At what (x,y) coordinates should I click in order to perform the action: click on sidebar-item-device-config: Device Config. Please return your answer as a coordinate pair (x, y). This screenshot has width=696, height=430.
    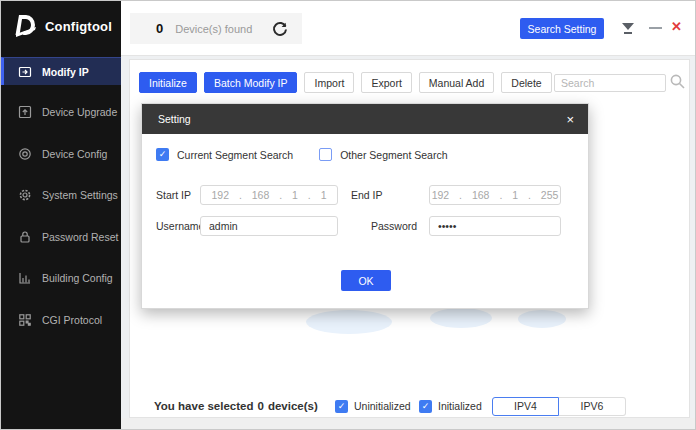
    Looking at the image, I should click on (61, 154).